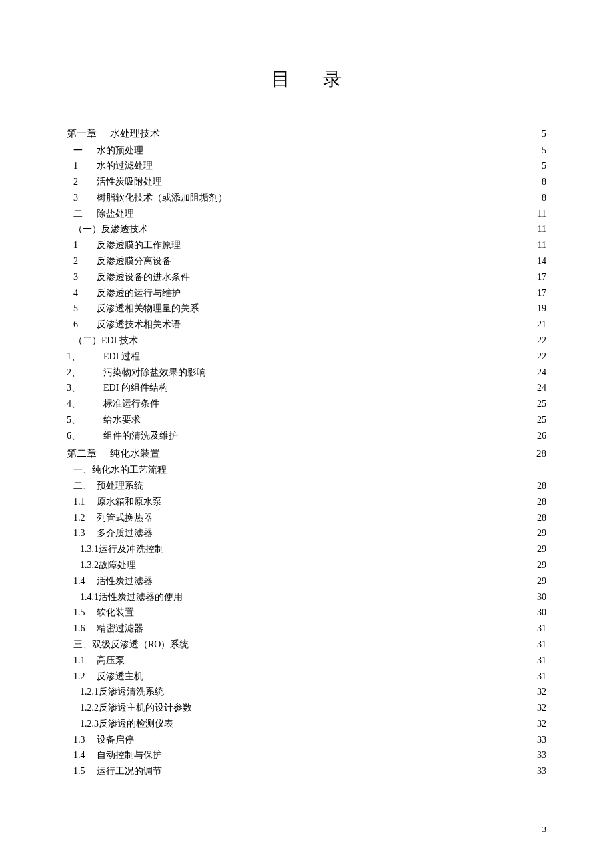 This screenshot has width=613, height=868. I want to click on toc-entry: 5、给水要求25, so click(306, 420).